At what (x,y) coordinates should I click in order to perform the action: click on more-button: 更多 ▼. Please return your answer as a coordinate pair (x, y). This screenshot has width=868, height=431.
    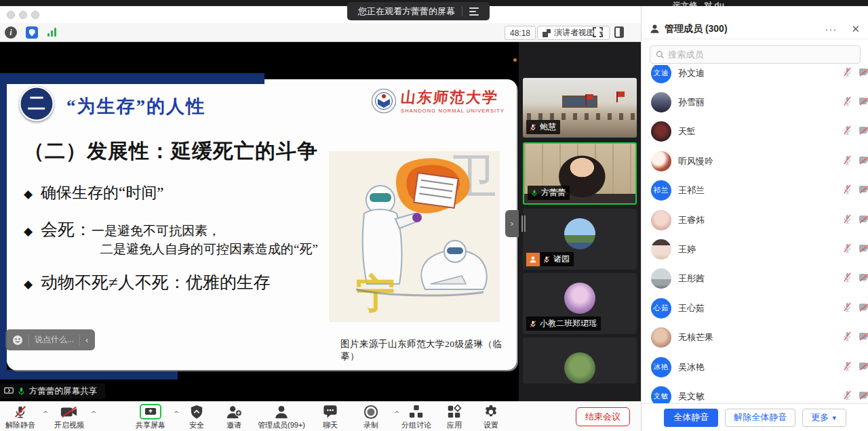
    Looking at the image, I should click on (825, 417).